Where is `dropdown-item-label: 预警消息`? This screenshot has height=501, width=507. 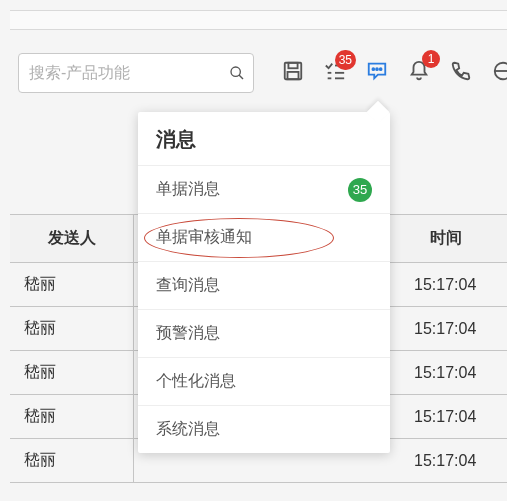
dropdown-item-label: 预警消息 is located at coordinates (188, 334).